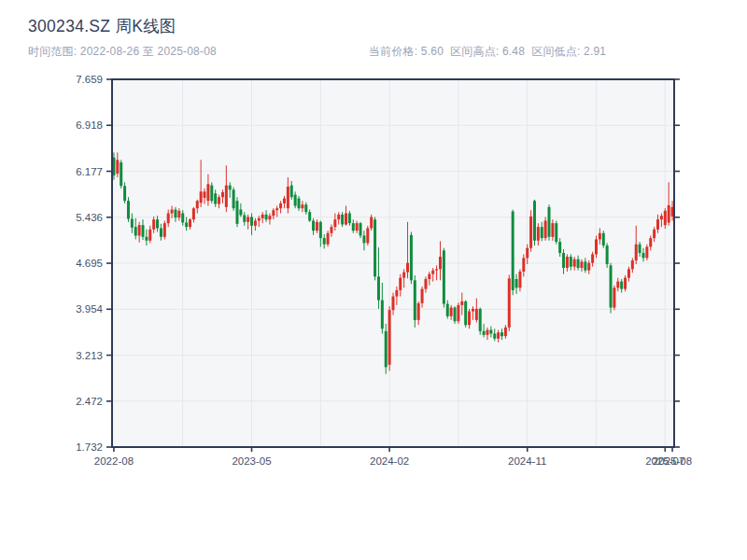 This screenshot has height=560, width=747. I want to click on y-tick-label: 6.918, so click(90, 125).